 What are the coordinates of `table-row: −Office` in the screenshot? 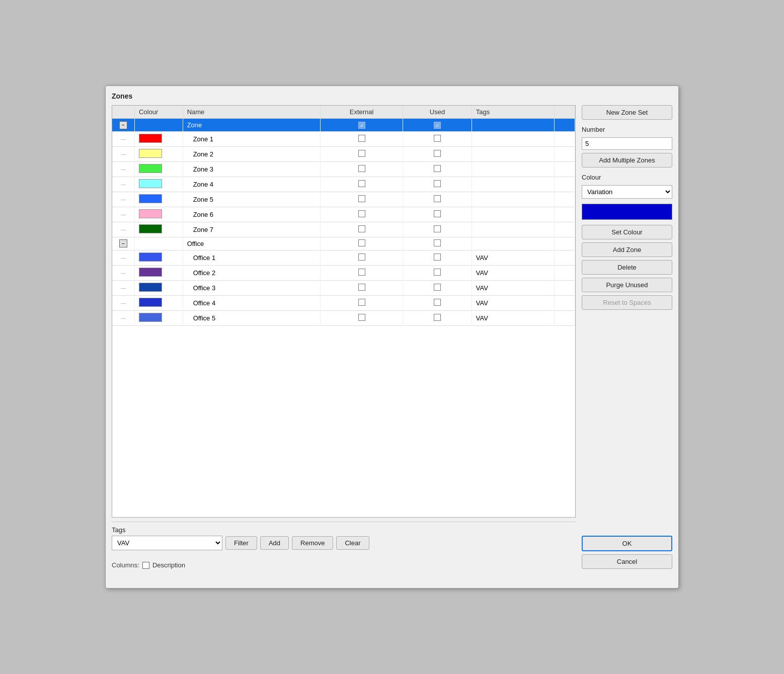 It's located at (344, 243).